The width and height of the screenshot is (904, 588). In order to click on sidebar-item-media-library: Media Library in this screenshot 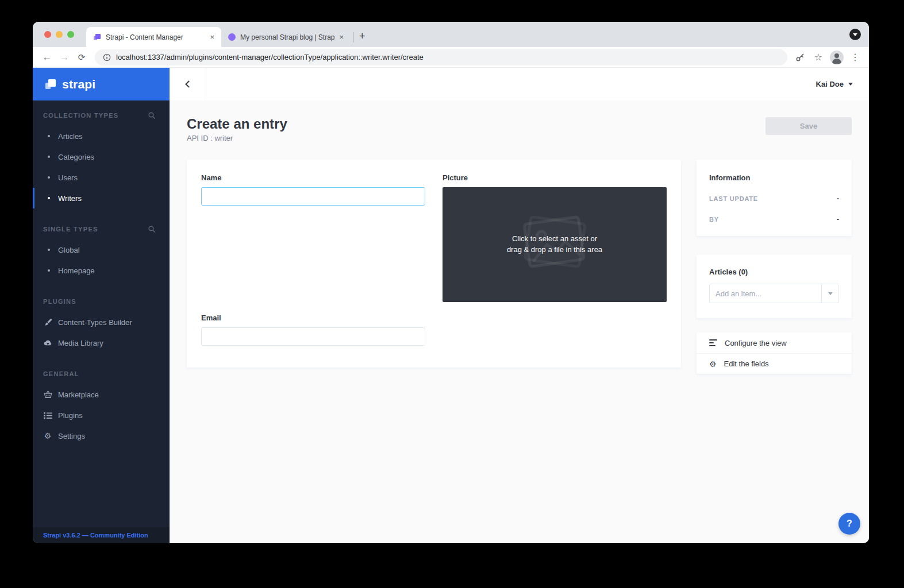, I will do `click(101, 343)`.